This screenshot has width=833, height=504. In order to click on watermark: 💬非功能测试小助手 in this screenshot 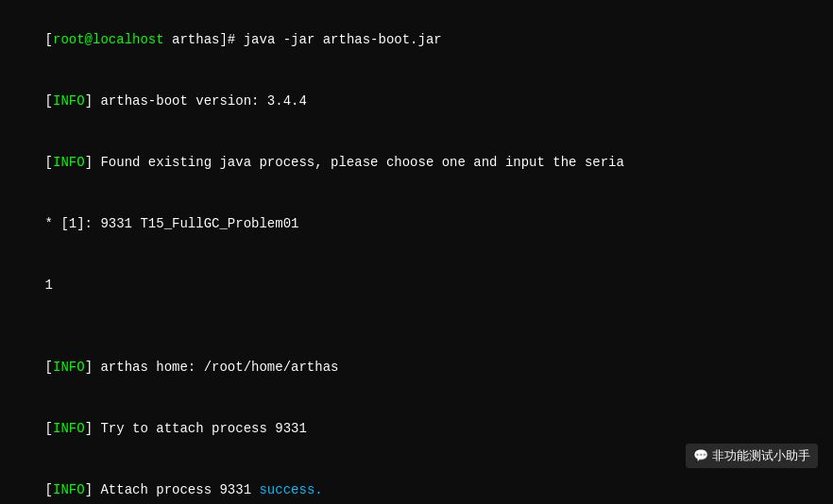, I will do `click(752, 456)`.